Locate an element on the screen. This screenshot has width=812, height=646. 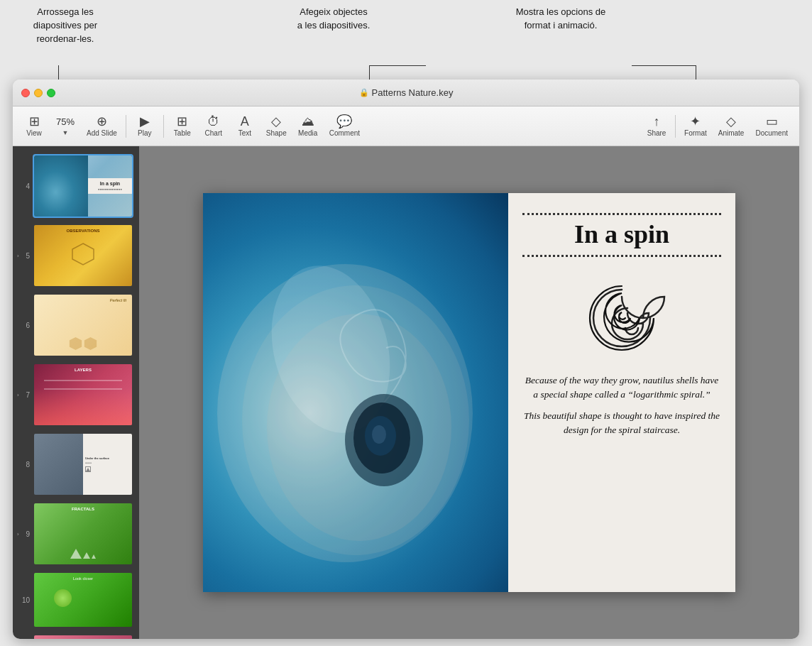
toolbar: ⊞ View 75% ▼ ⊕ Add Slide ▶ Play ⊞ Table … is located at coordinates (406, 126).